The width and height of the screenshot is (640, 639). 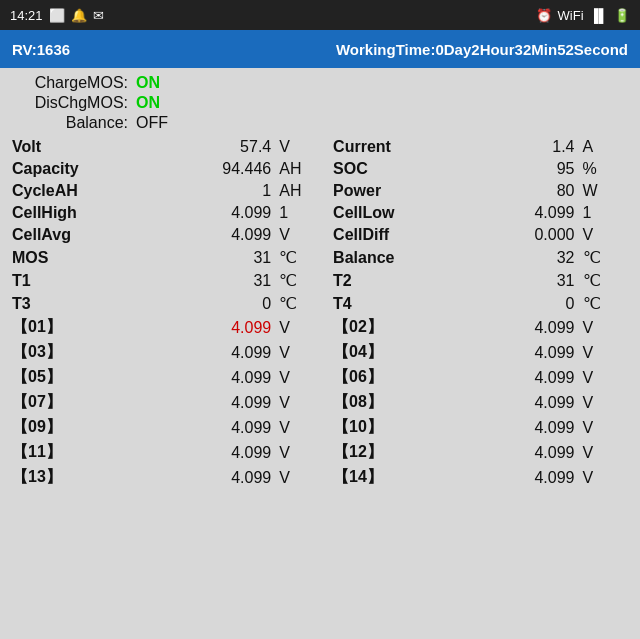 What do you see at coordinates (400, 328) in the screenshot?
I see `label2-8: 【02】` at bounding box center [400, 328].